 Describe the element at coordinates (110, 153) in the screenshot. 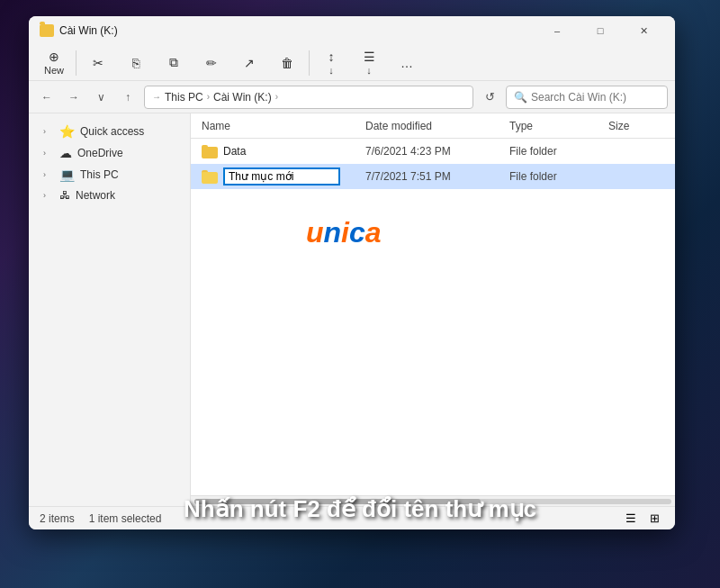

I see `sidebar-item-onedrive: › ☁ OneDrive` at that location.